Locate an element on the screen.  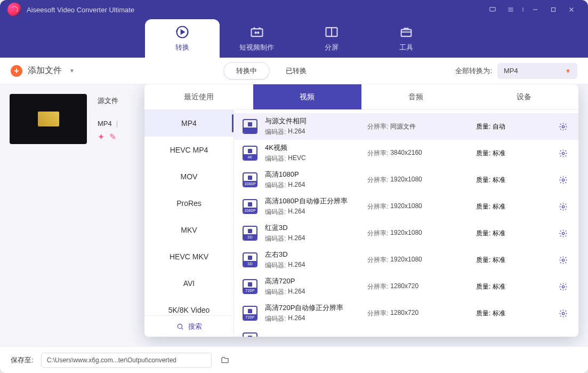
format-category: AVI is located at coordinates (189, 283).